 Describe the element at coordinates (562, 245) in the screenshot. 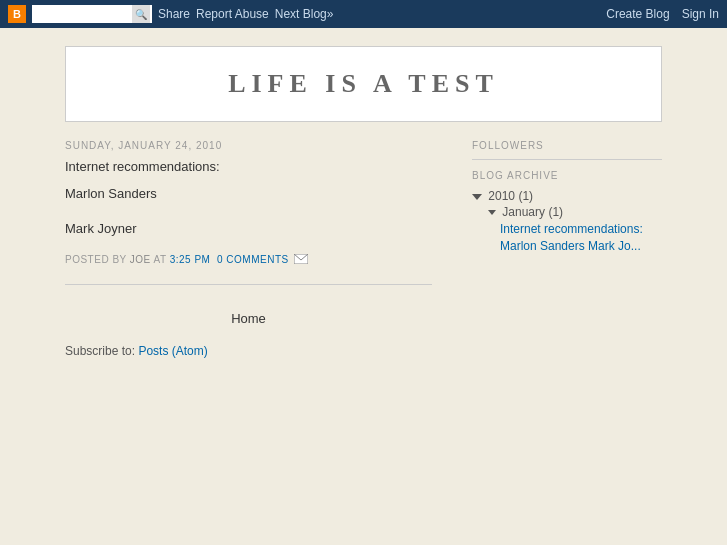

I see `sidebar: Followers Blog Archive 2010 (1) January …` at that location.